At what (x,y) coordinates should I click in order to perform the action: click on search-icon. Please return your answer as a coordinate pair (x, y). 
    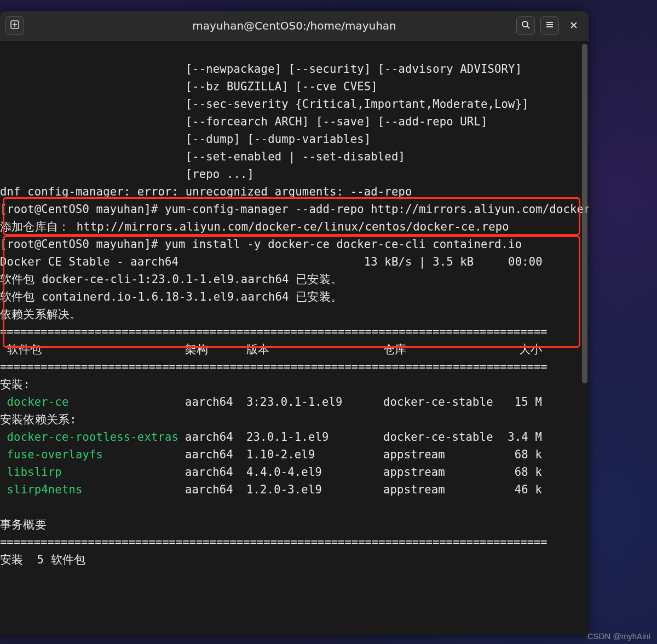
    Looking at the image, I should click on (526, 26).